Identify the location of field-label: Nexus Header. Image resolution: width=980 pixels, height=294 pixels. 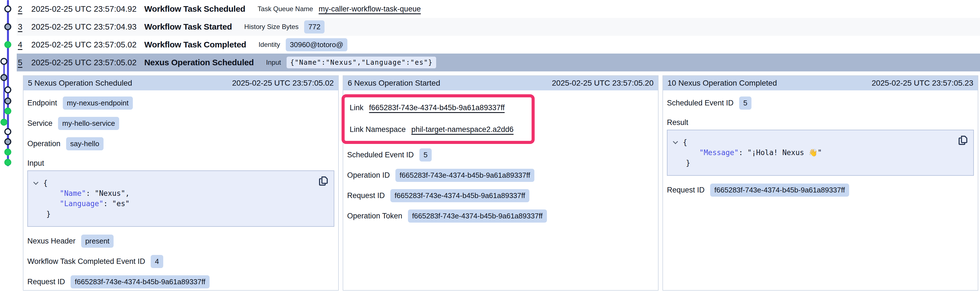
(52, 241).